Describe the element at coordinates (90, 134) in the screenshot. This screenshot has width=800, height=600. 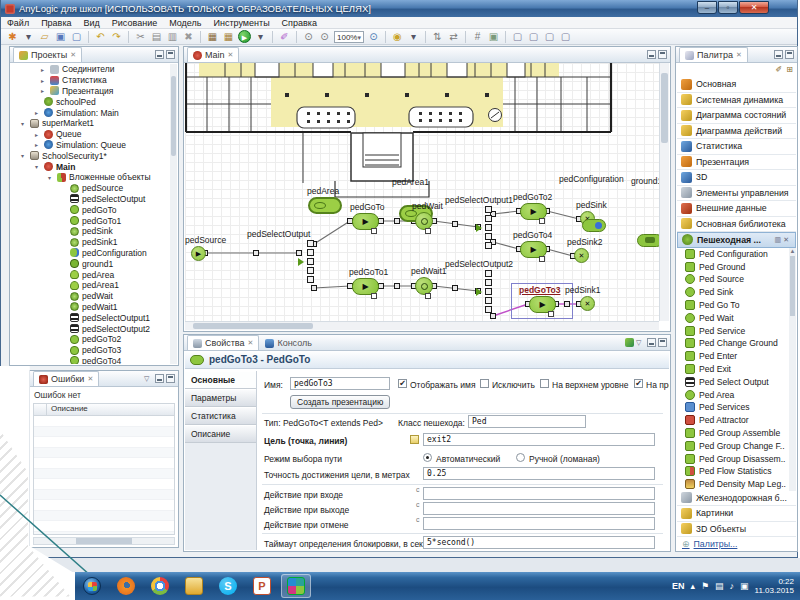
I see `tree-item: ▸Queue` at that location.